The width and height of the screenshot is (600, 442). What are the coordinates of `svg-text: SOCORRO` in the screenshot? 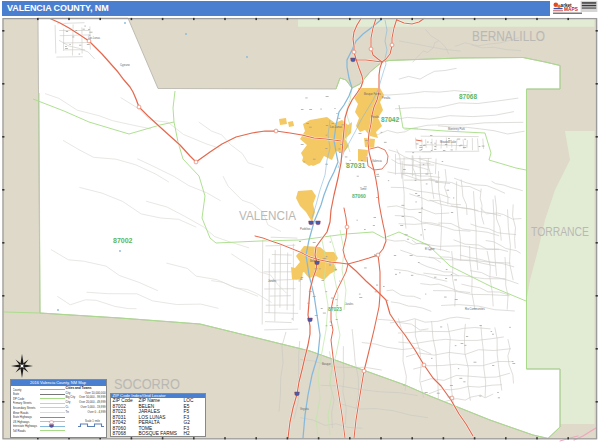 It's located at (147, 384).